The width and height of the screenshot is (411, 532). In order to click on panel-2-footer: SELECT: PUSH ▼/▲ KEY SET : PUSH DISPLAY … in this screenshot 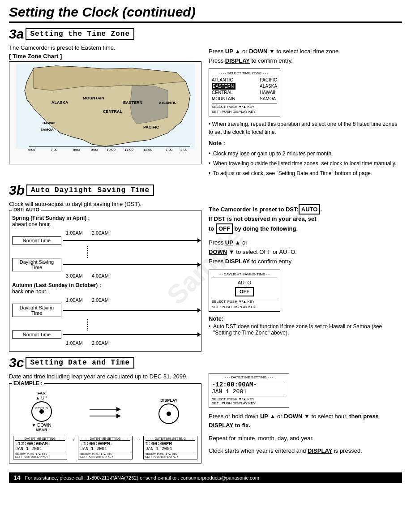, I will do `click(105, 455)`.